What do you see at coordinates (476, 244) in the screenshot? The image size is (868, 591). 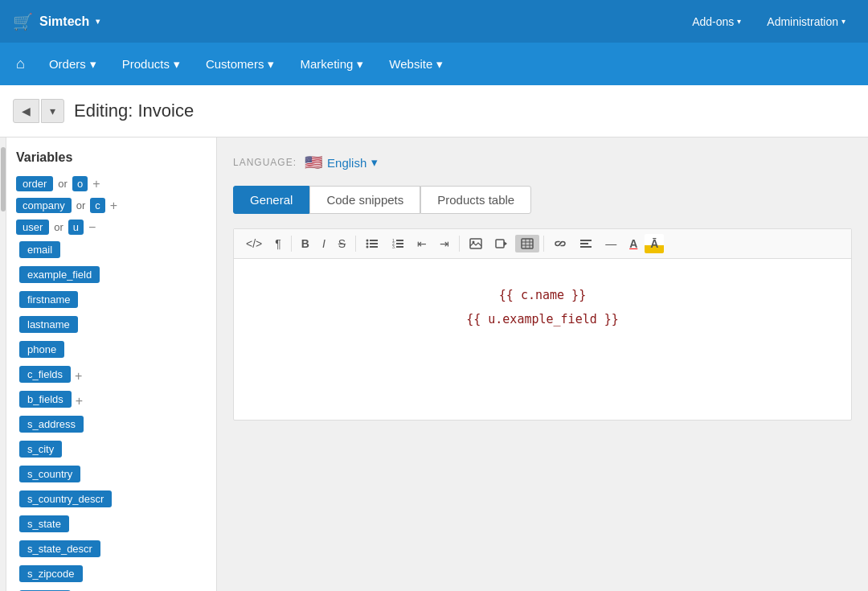 I see `toolbar-image-button` at bounding box center [476, 244].